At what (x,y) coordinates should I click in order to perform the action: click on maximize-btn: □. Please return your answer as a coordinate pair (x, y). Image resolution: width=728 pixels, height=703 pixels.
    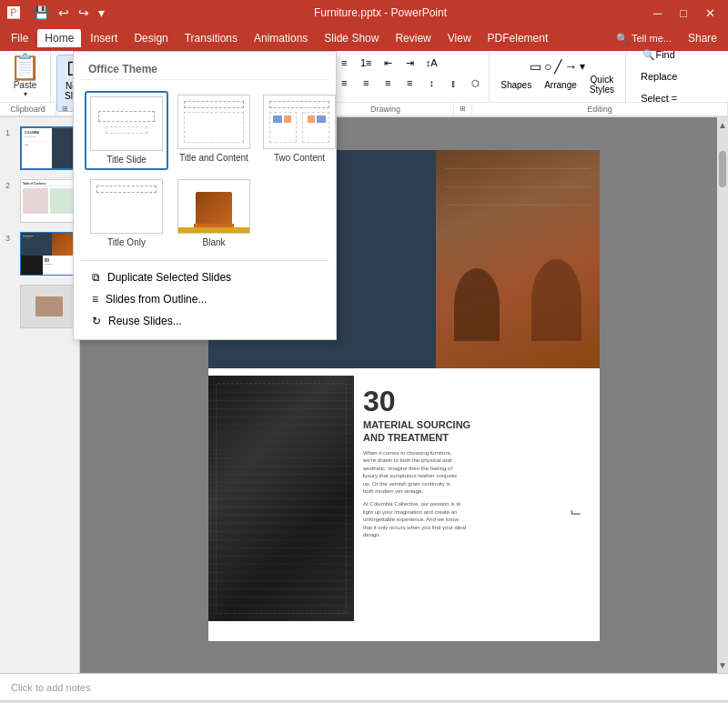
    Looking at the image, I should click on (683, 13).